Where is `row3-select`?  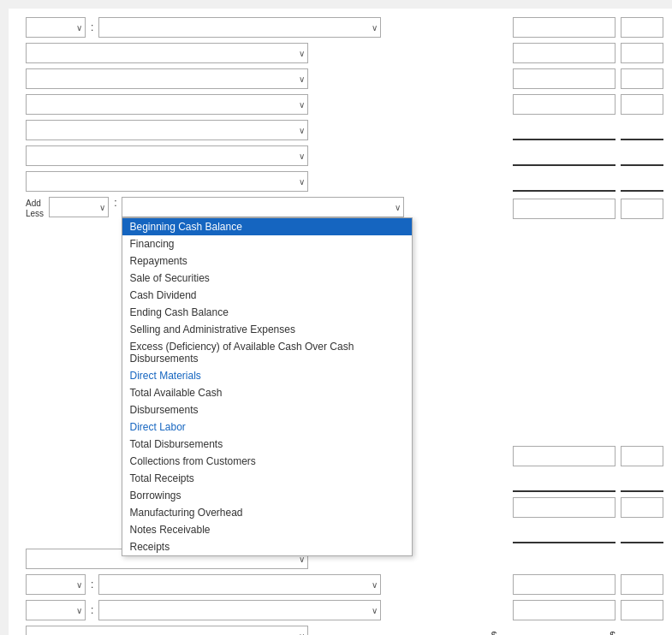
row3-select is located at coordinates (167, 79).